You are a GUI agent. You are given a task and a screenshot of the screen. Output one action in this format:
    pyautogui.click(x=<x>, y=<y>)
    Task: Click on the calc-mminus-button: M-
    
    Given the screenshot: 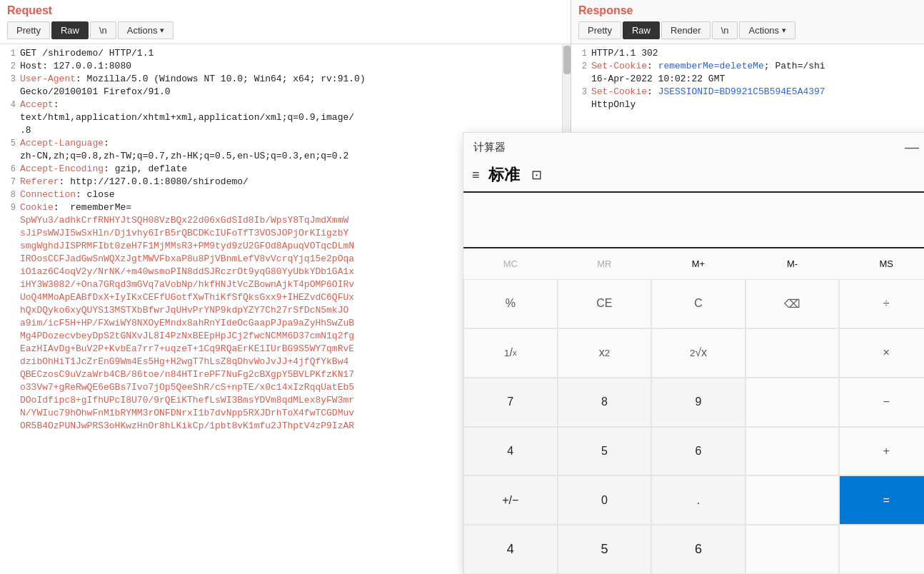 What is the action you would take?
    pyautogui.click(x=793, y=264)
    